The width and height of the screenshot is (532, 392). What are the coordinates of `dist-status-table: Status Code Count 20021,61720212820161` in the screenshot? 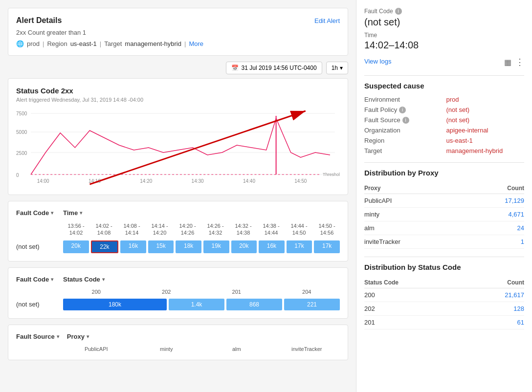 It's located at (444, 303).